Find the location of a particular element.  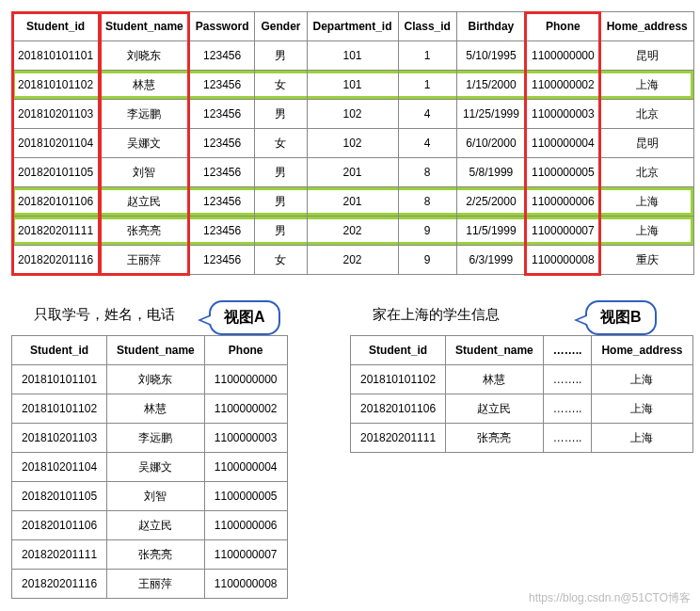

table-row: 201820101106赵立民……..上海 is located at coordinates (522, 409).